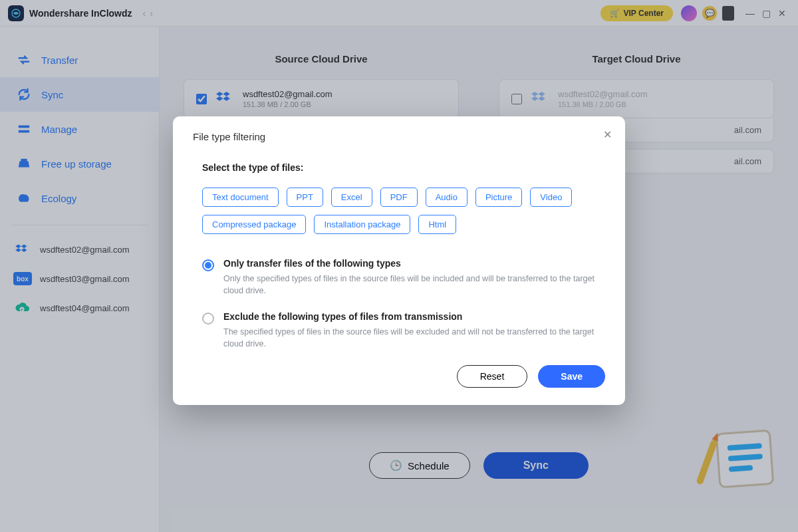  What do you see at coordinates (410, 317) in the screenshot?
I see `radio-label: Exclude the following types of files fro…` at bounding box center [410, 317].